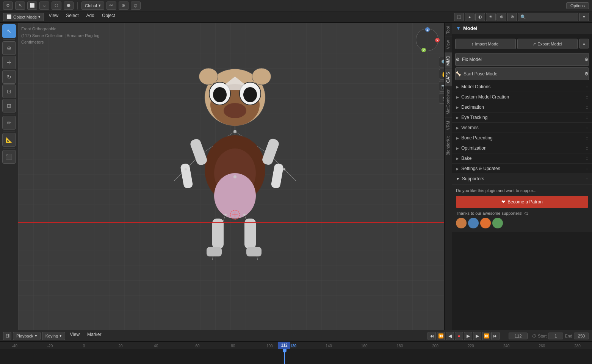 The width and height of the screenshot is (592, 364). What do you see at coordinates (512, 17) in the screenshot?
I see `xray-btn: ⊗` at bounding box center [512, 17].